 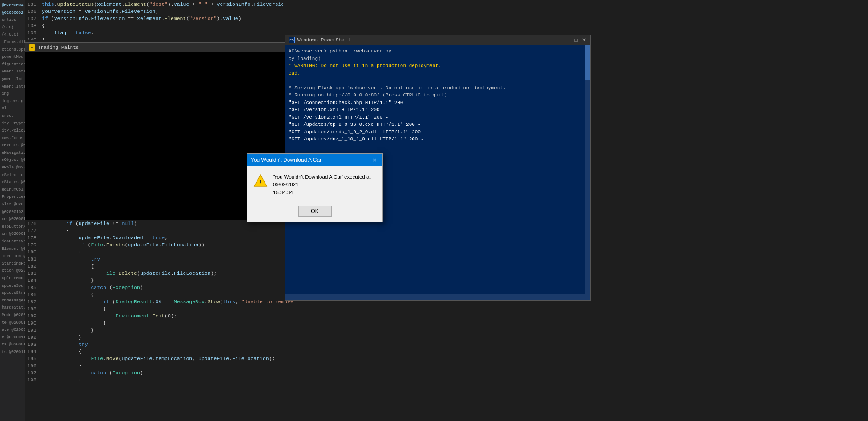 I want to click on sidebar-item-45: ate @0200011D, so click(x=13, y=330).